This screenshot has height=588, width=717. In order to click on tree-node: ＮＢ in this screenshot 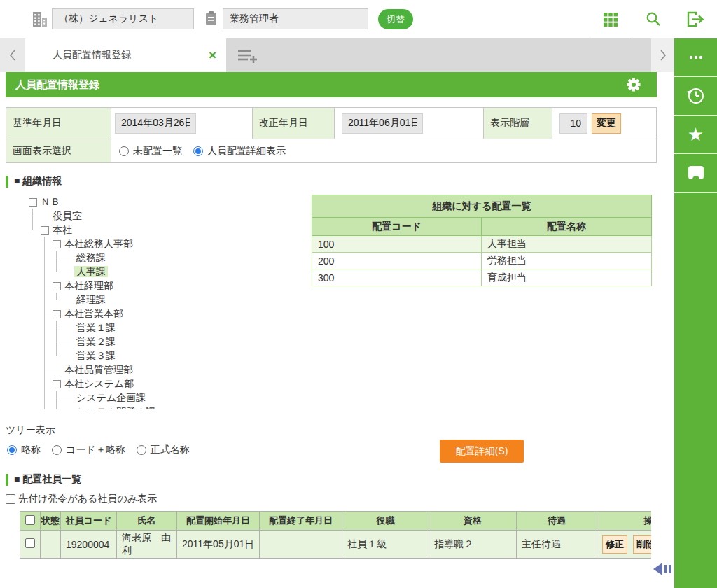, I will do `click(167, 202)`.